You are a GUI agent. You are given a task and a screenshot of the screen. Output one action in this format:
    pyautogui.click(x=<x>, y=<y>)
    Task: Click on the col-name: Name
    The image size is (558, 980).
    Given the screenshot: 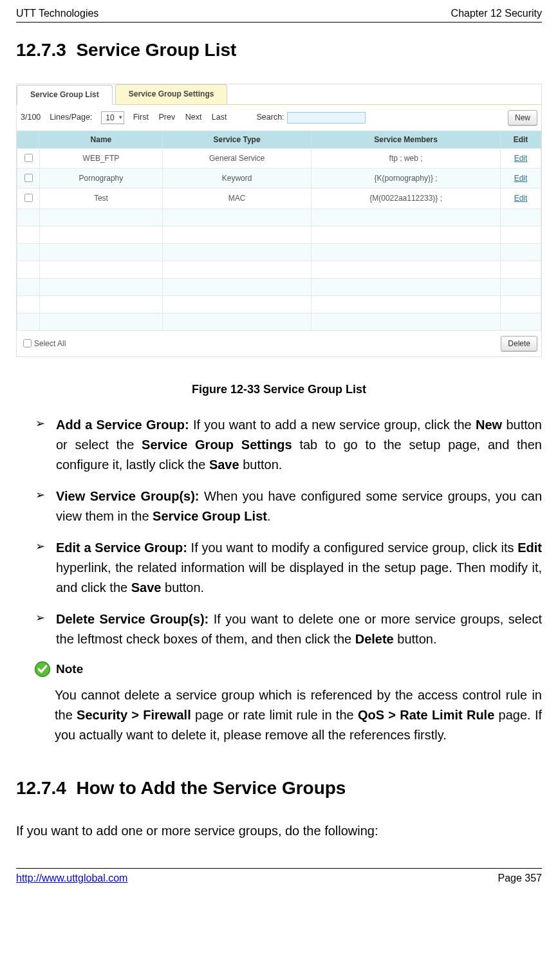 What is the action you would take?
    pyautogui.click(x=102, y=139)
    